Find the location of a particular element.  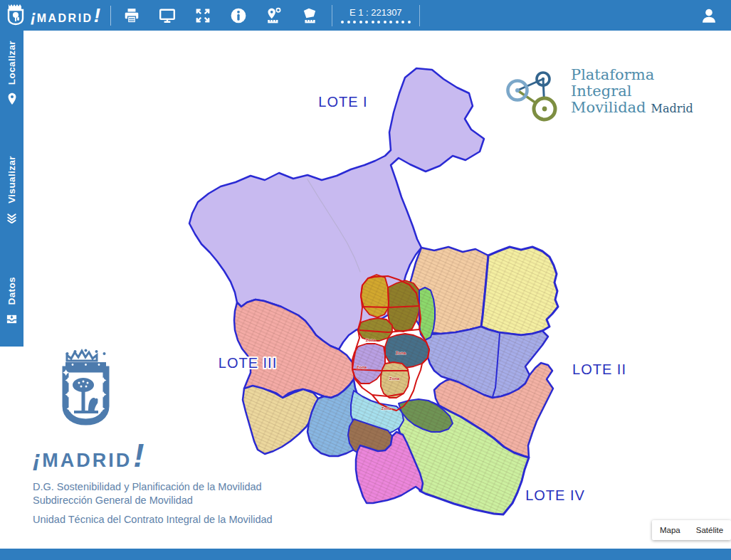

lote-label: LOTE II is located at coordinates (599, 369).